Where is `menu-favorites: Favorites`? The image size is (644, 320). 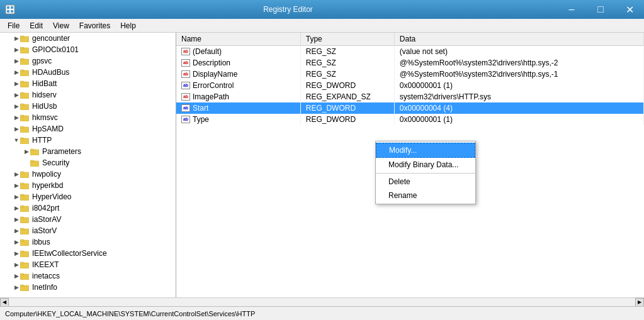
menu-favorites: Favorites is located at coordinates (94, 25).